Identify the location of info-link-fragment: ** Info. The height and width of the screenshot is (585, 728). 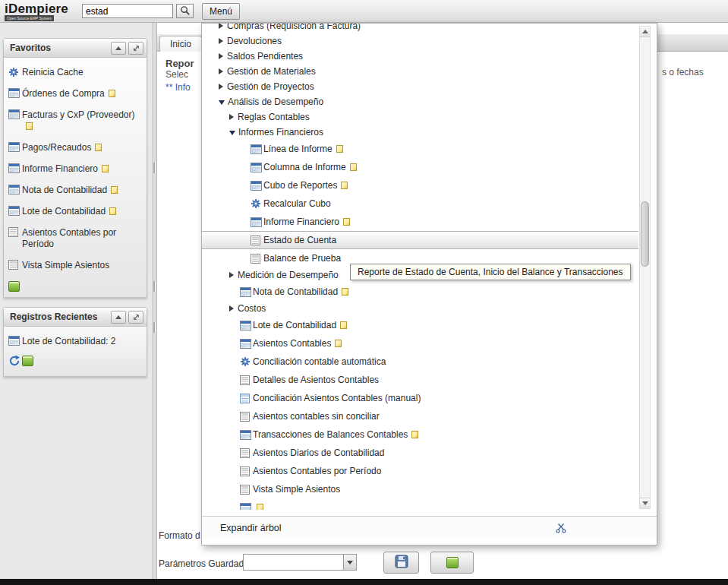
(178, 87).